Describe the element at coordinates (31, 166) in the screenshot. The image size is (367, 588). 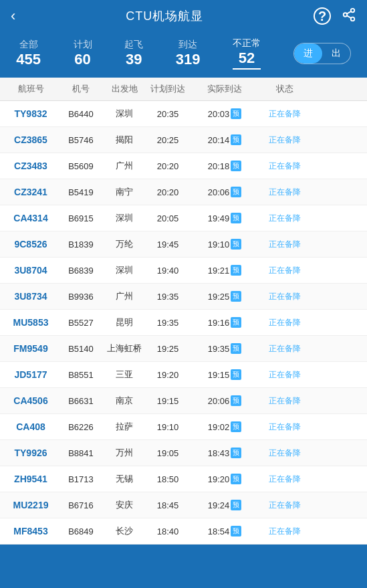
I see `cell-flight: CZ3483` at that location.